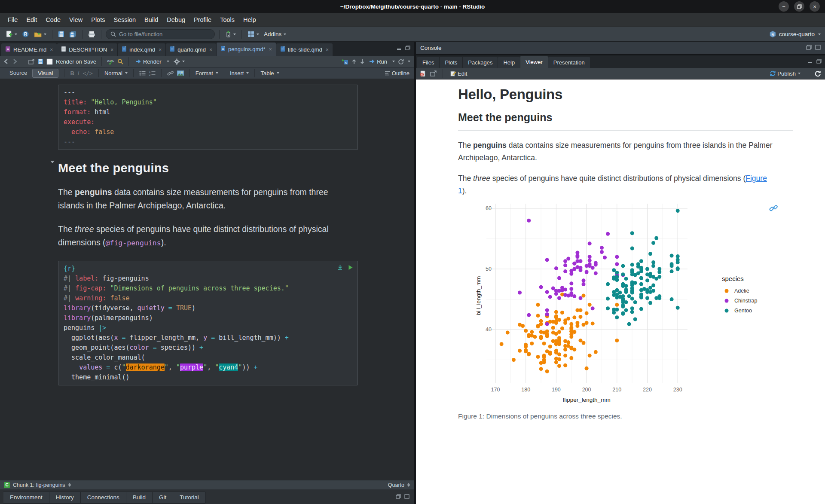  I want to click on new-script-button, so click(230, 34).